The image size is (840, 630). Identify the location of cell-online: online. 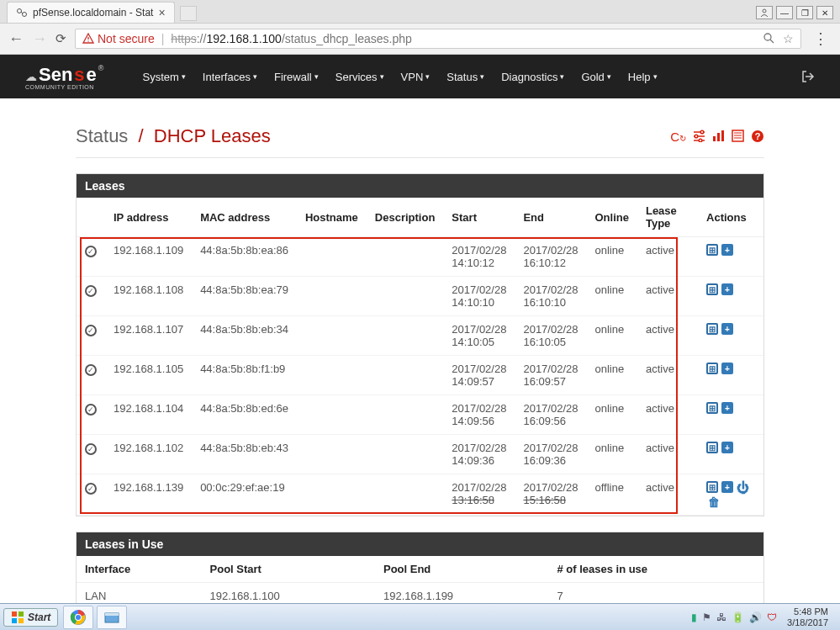
(612, 336).